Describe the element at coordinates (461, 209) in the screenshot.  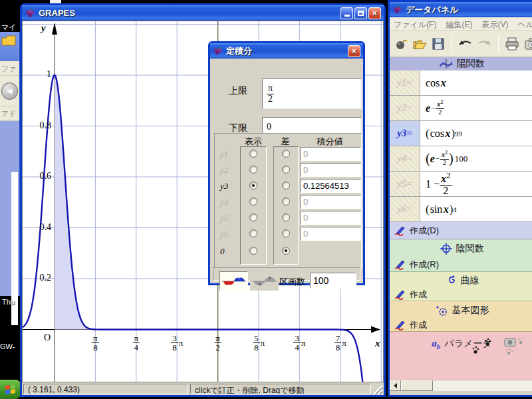
I see `function-row-y6: y6=( sin x )4` at that location.